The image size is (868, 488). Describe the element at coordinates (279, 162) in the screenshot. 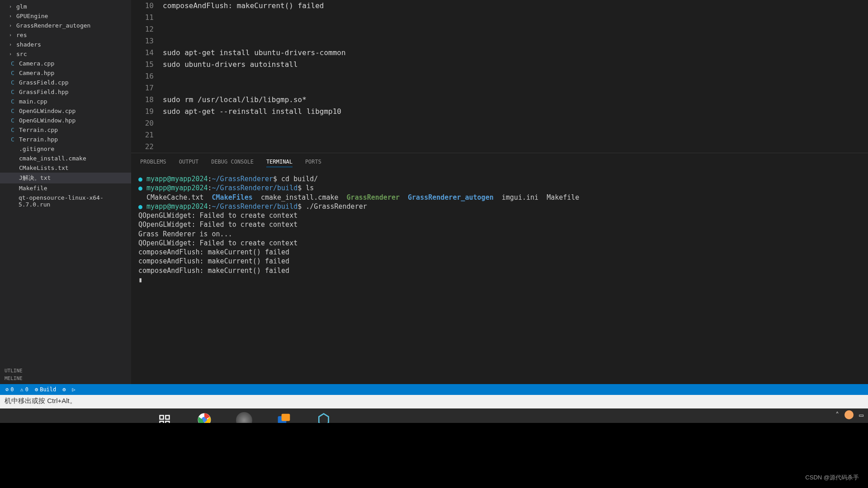

I see `tab-terminal: TERMINAL` at that location.